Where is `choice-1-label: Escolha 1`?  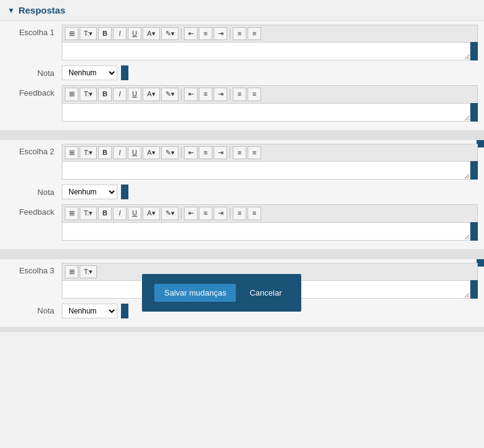 choice-1-label: Escolha 1 is located at coordinates (34, 31).